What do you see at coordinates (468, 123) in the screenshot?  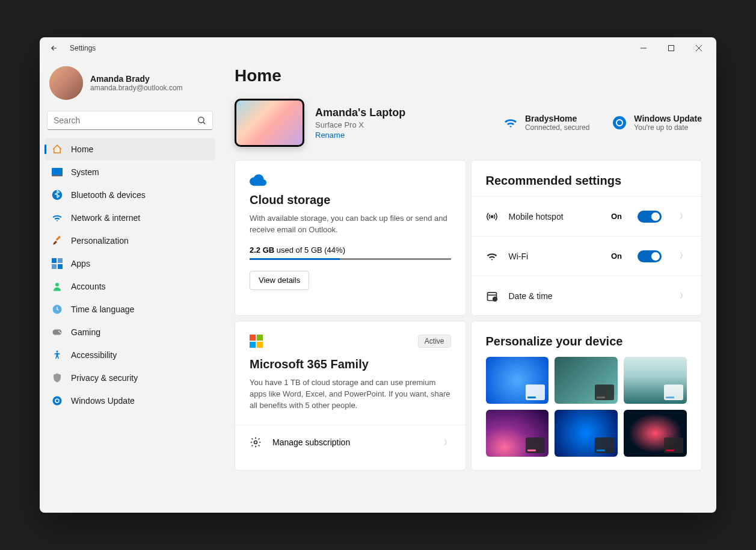 I see `device-row: Amanda's Laptop Surface Pro X Rename Bra…` at bounding box center [468, 123].